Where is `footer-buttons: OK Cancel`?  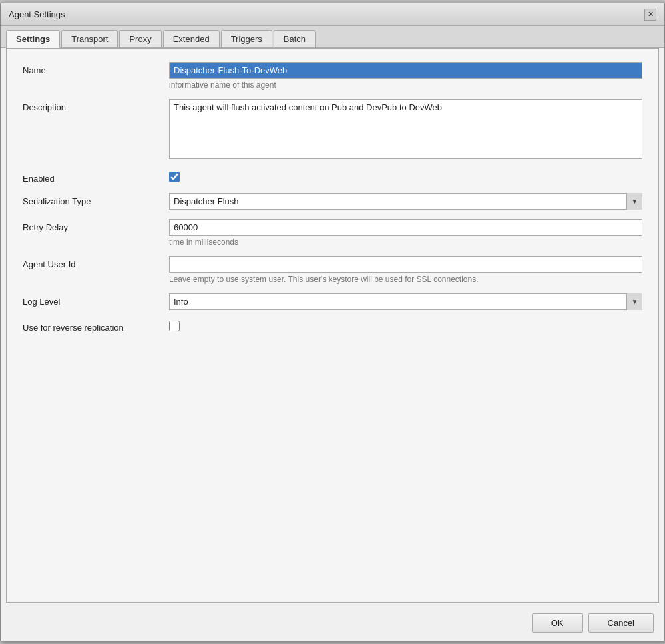 footer-buttons: OK Cancel is located at coordinates (333, 624).